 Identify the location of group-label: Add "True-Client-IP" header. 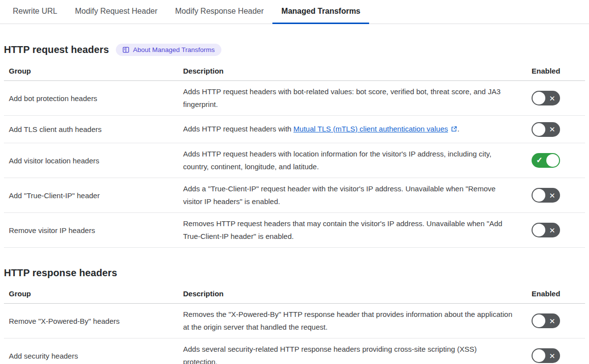
(91, 195).